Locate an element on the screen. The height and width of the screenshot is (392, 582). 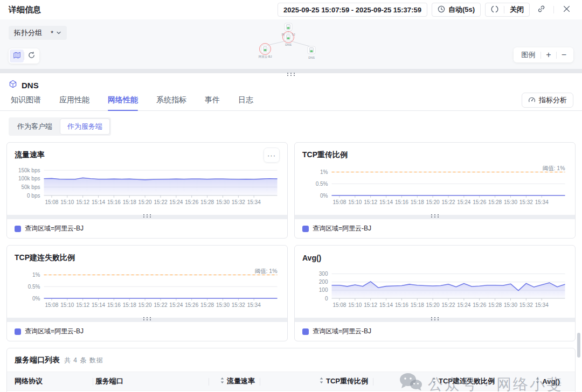
column-header-label: Avg() is located at coordinates (551, 381).